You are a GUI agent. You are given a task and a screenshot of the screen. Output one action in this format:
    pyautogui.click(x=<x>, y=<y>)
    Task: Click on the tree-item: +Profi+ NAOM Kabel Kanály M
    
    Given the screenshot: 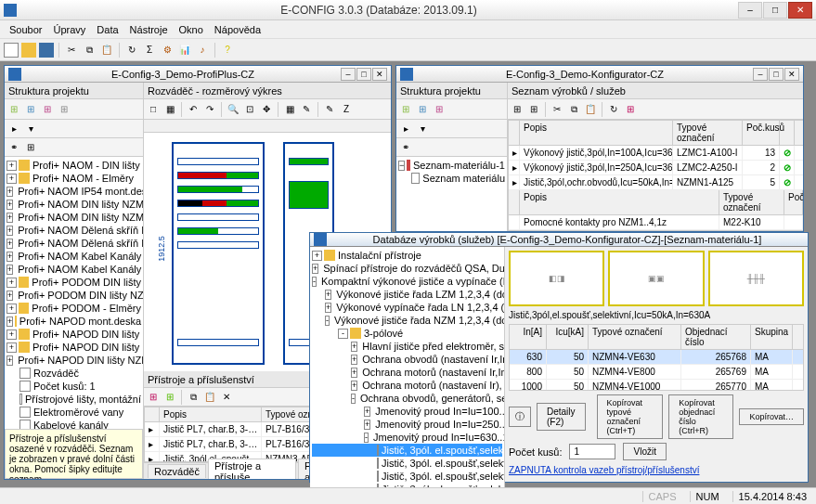 What is the action you would take?
    pyautogui.click(x=74, y=269)
    